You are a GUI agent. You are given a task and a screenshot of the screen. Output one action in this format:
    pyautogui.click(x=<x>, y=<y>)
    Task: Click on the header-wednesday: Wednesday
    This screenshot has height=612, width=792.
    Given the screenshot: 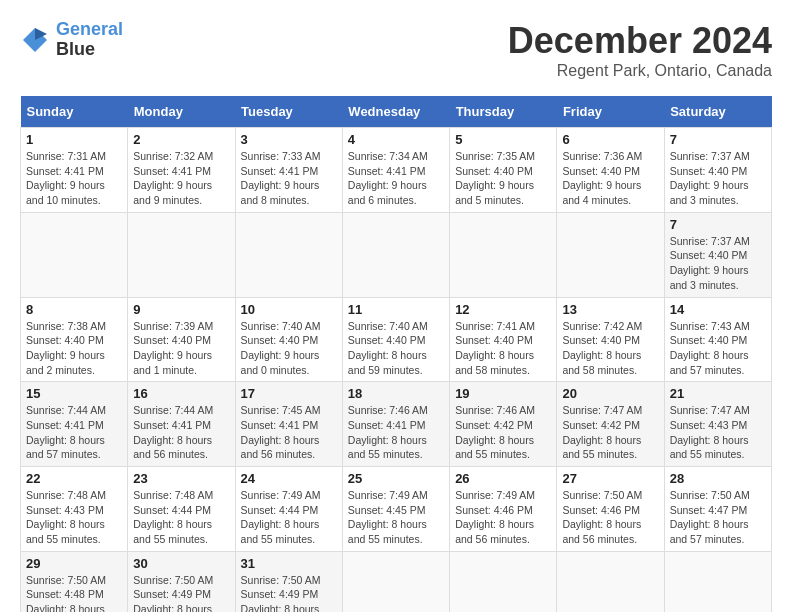 What is the action you would take?
    pyautogui.click(x=396, y=112)
    